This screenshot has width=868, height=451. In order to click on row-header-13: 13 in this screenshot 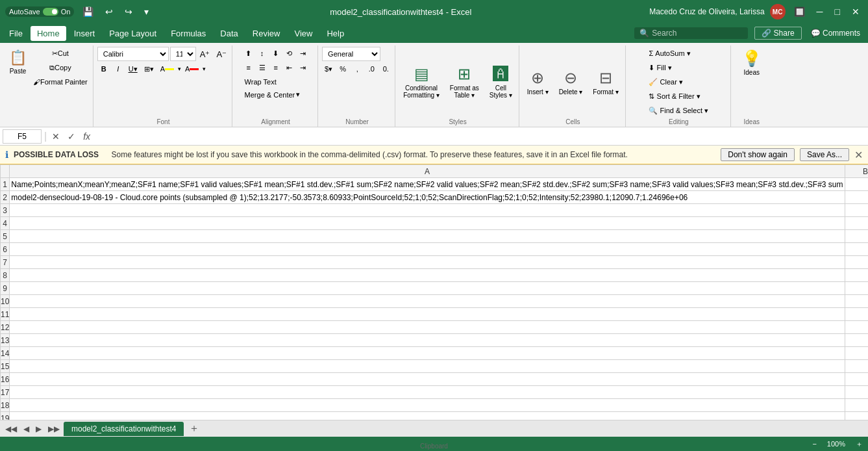, I will do `click(5, 341)`.